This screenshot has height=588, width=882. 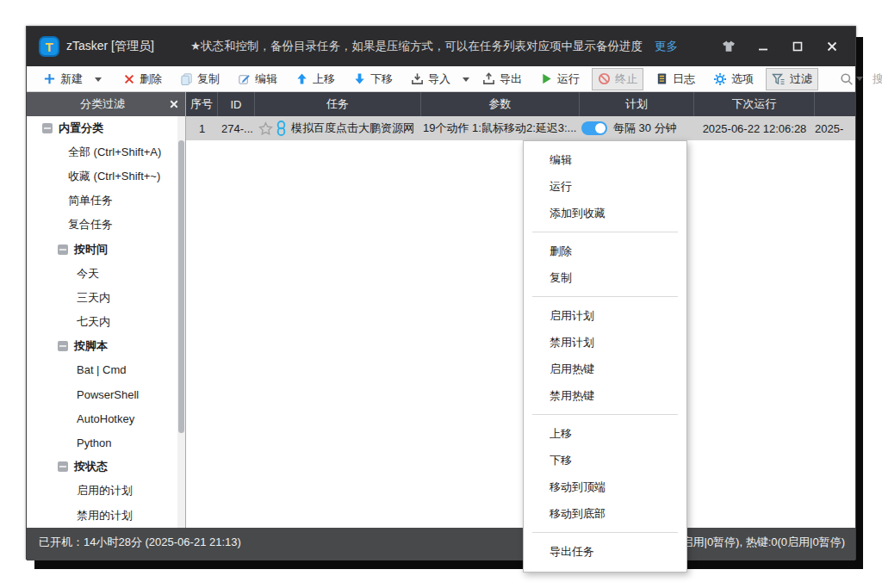 I want to click on sidebar-item-all: 全部 (Ctrl+Shift+A), so click(x=106, y=152).